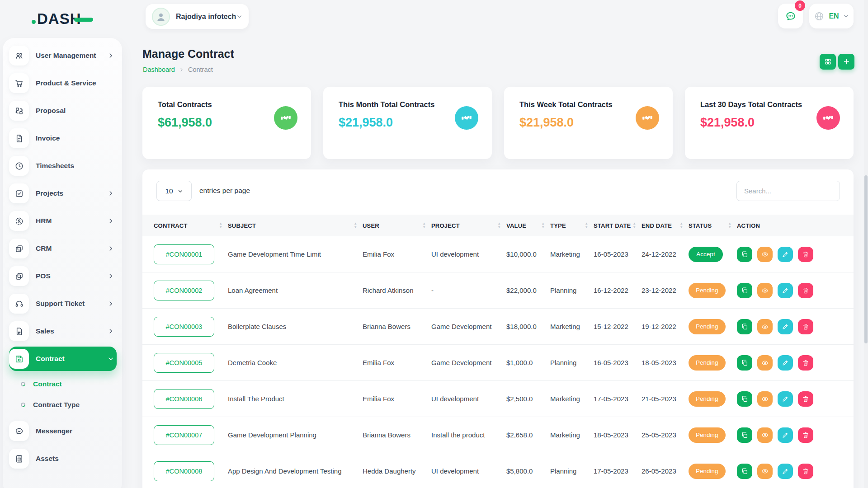  What do you see at coordinates (712, 226) in the screenshot?
I see `column-header-status: STATUS▲▼` at bounding box center [712, 226].